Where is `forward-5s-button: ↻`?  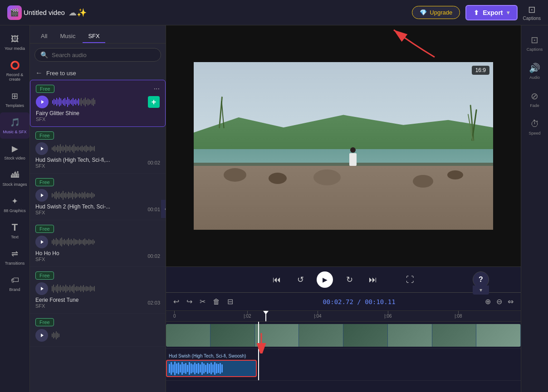
forward-5s-button: ↻ is located at coordinates (349, 280).